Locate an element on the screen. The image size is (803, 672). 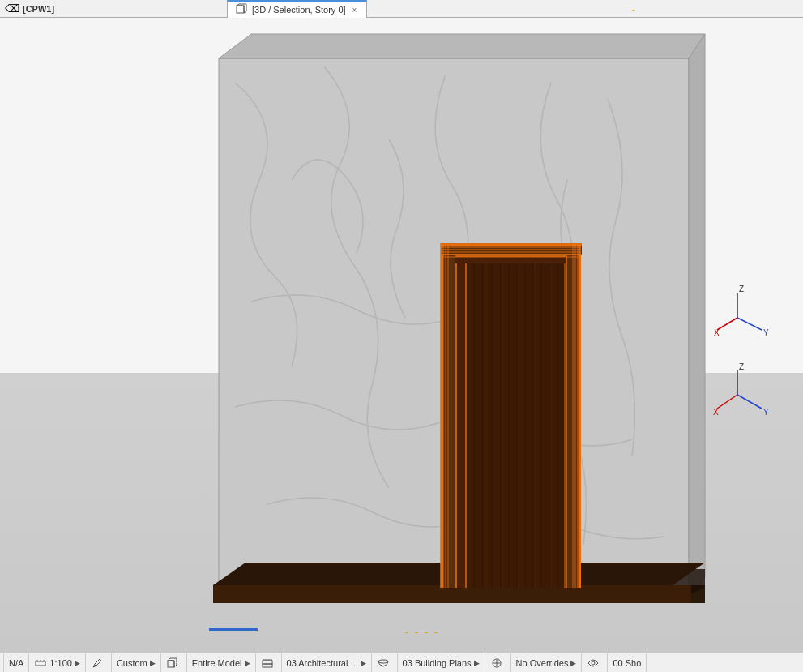
layer-icon-item is located at coordinates (385, 663).